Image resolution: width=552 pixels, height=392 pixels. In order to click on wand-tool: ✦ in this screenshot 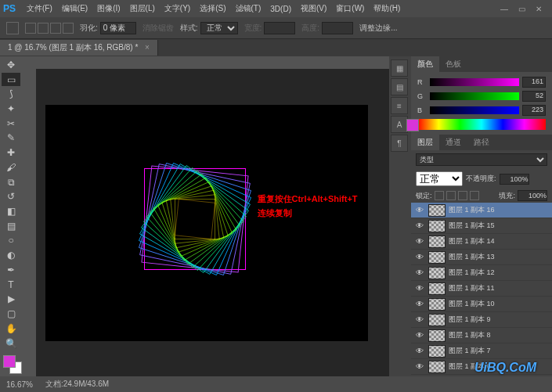, I will do `click(11, 109)`.